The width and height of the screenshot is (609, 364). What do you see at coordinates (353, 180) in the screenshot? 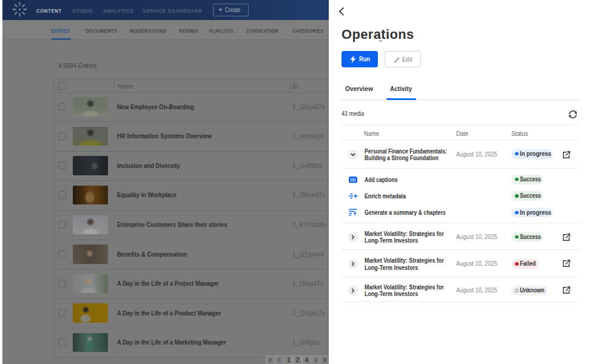
I see `svg-text: CC` at bounding box center [353, 180].